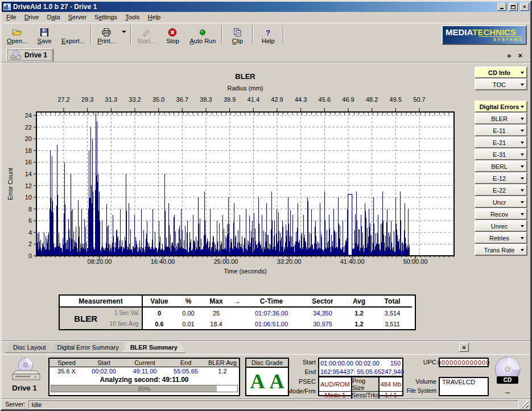  What do you see at coordinates (394, 372) in the screenshot?
I see `end-sector: 247,940` at bounding box center [394, 372].